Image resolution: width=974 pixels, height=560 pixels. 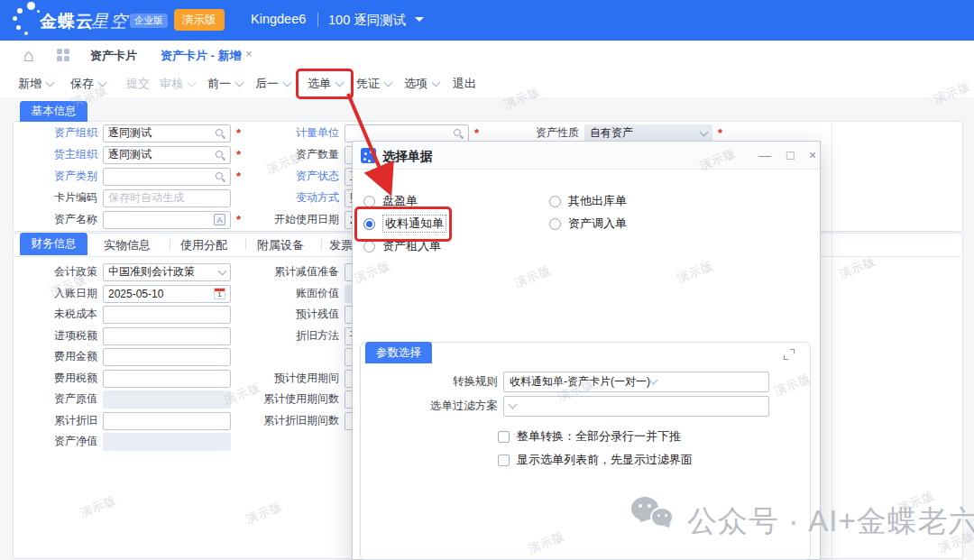 What do you see at coordinates (167, 315) in the screenshot?
I see `untaxed-cost-input` at bounding box center [167, 315].